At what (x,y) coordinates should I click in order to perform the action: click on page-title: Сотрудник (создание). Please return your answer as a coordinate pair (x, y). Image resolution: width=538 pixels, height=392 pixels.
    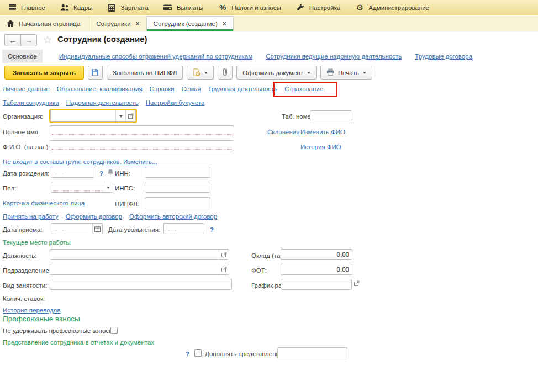
    Looking at the image, I should click on (103, 39).